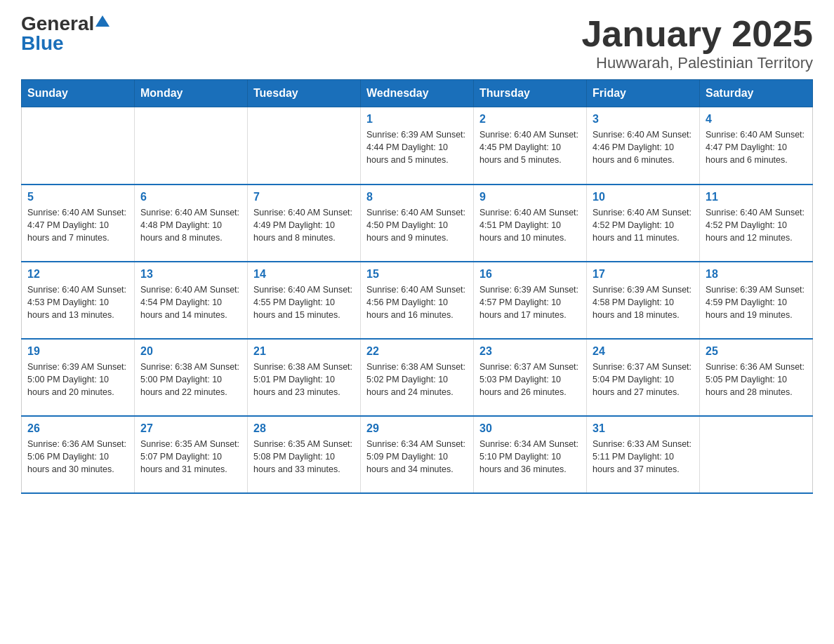 The width and height of the screenshot is (834, 644). Describe the element at coordinates (757, 300) in the screenshot. I see `calendar-day-18: 18Sunrise: 6:39 AM Sunset: 4:59 PM Dayli…` at that location.